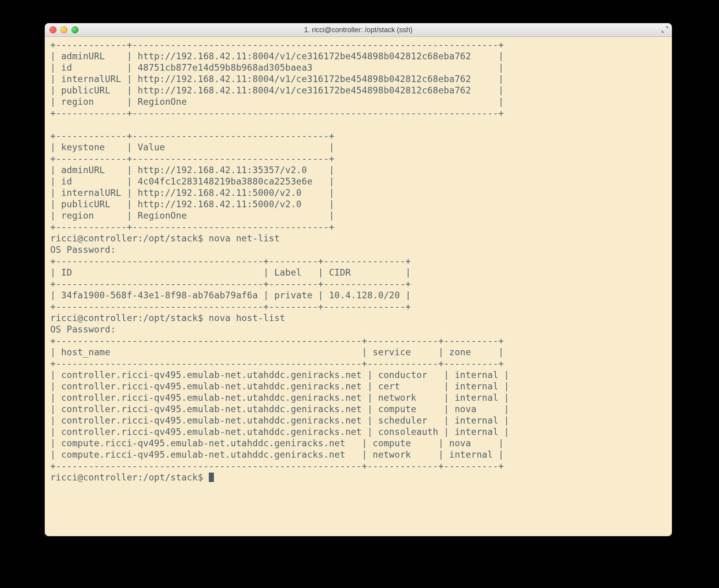  I want to click on cursor-icon, so click(211, 477).